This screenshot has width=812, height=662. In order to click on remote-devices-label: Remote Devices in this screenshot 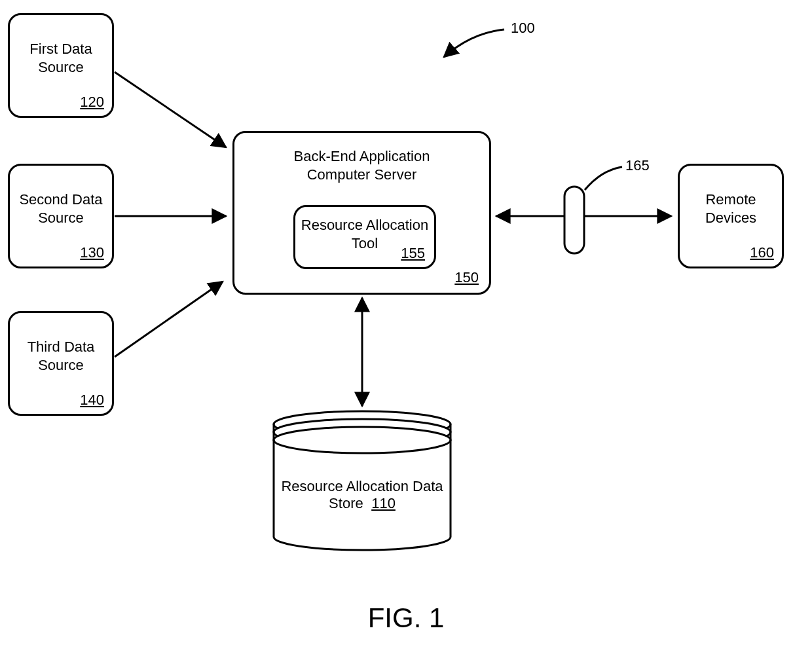, I will do `click(731, 208)`.